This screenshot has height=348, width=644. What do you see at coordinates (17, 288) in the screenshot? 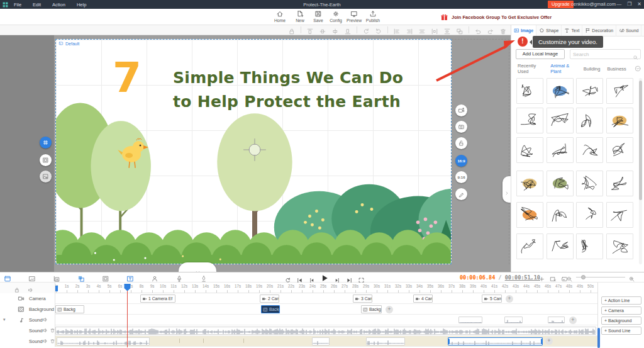
I see `lock-tracks-icon` at bounding box center [17, 288].